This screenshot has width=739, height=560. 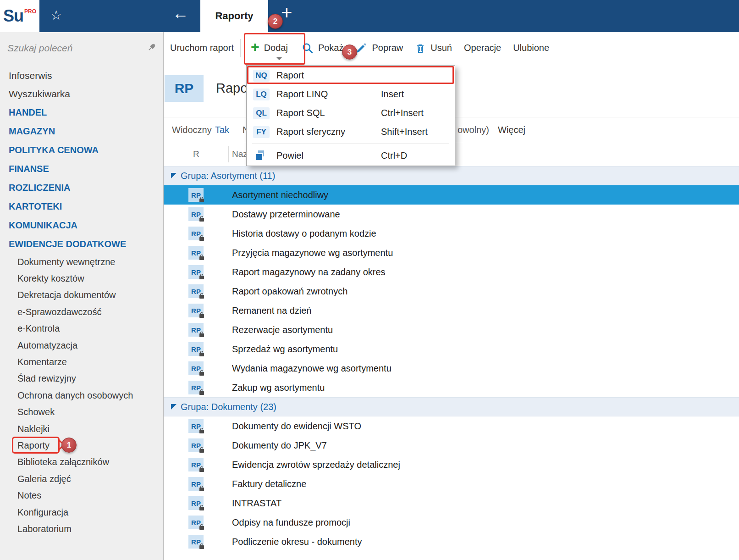 I want to click on sidebar-item-polityka-cenowa: POLITYKA CENOWA, so click(x=82, y=150).